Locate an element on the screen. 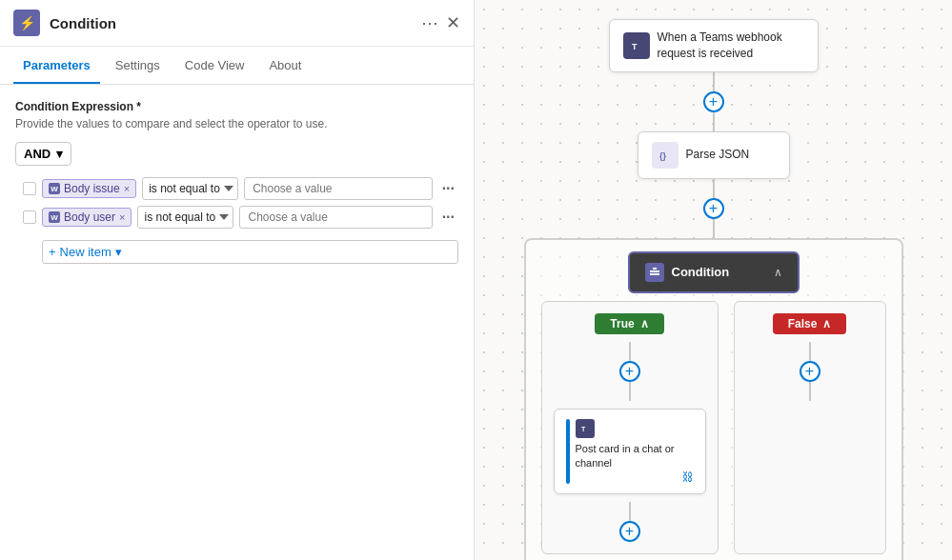 This screenshot has height=560, width=952. condition-row-2: W Body user × is not equal to ··· is located at coordinates (240, 217).